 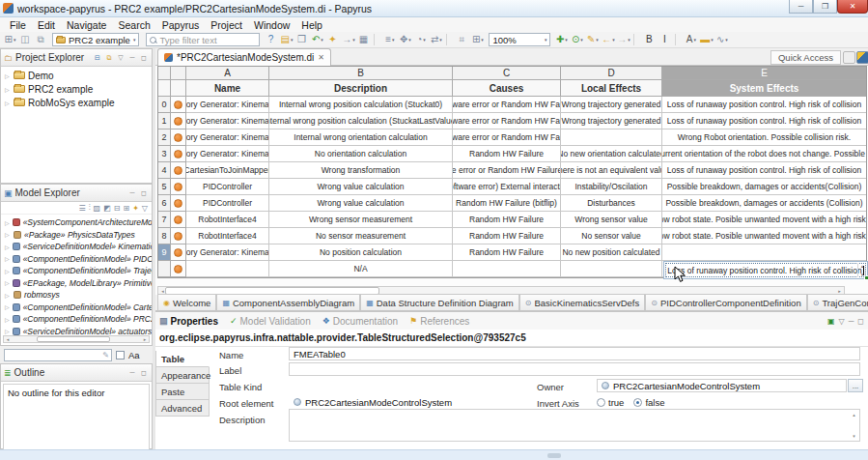 I want to click on model-explorer-hscrollbar: ◂ ▸, so click(x=76, y=339).